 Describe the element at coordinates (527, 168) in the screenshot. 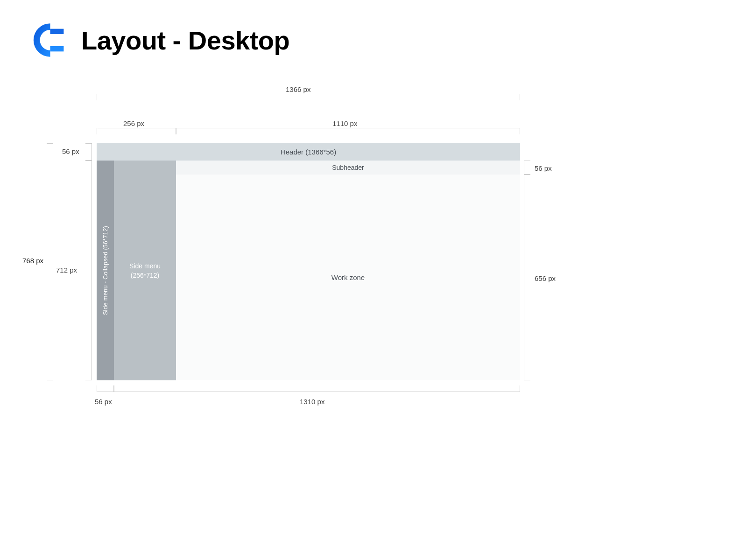

I see `bracket-subheader-height` at that location.